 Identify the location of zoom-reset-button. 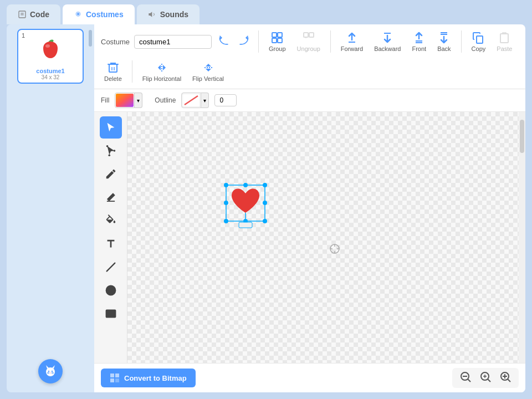
(485, 378).